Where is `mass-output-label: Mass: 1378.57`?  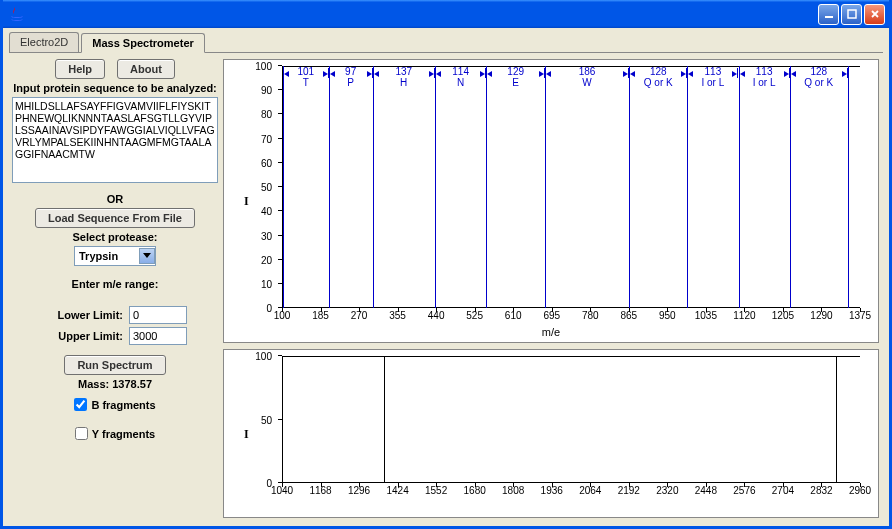
mass-output-label: Mass: 1378.57 is located at coordinates (115, 384).